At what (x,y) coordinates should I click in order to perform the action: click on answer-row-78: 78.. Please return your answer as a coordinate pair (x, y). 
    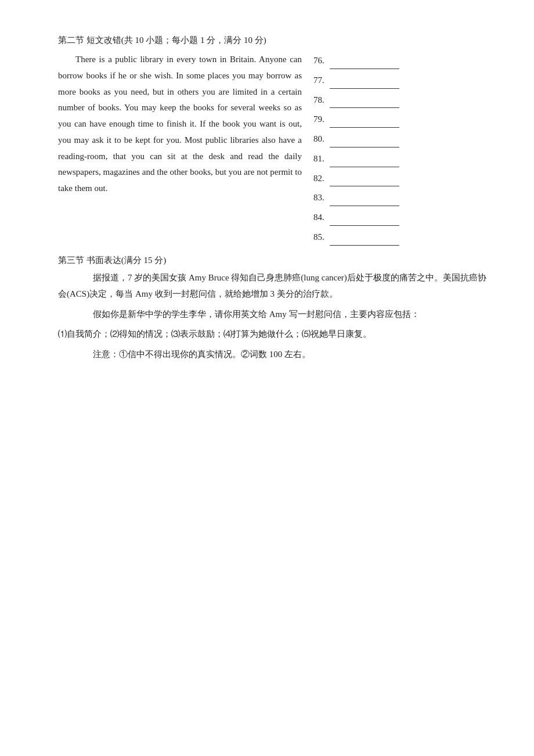
    Looking at the image, I should click on (400, 100).